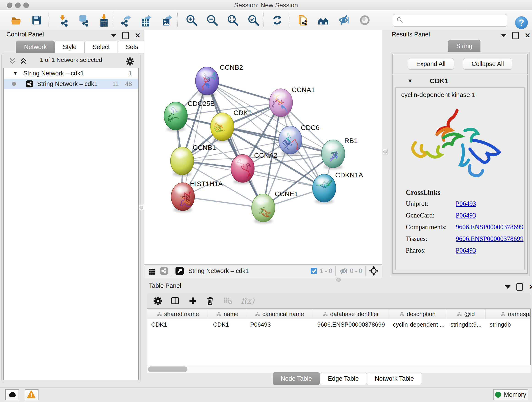 Image resolution: width=532 pixels, height=402 pixels. I want to click on table-options-gear-icon, so click(158, 301).